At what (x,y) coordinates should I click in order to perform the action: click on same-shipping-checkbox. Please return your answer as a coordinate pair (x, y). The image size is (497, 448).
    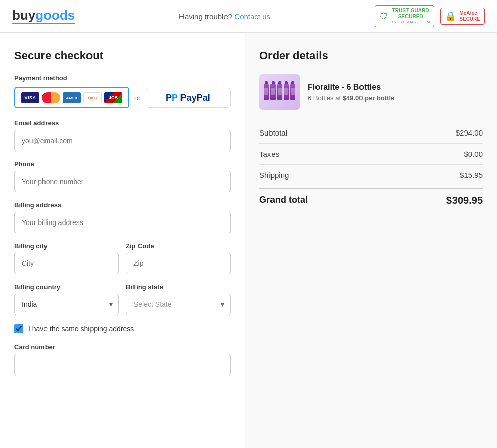
    Looking at the image, I should click on (19, 329).